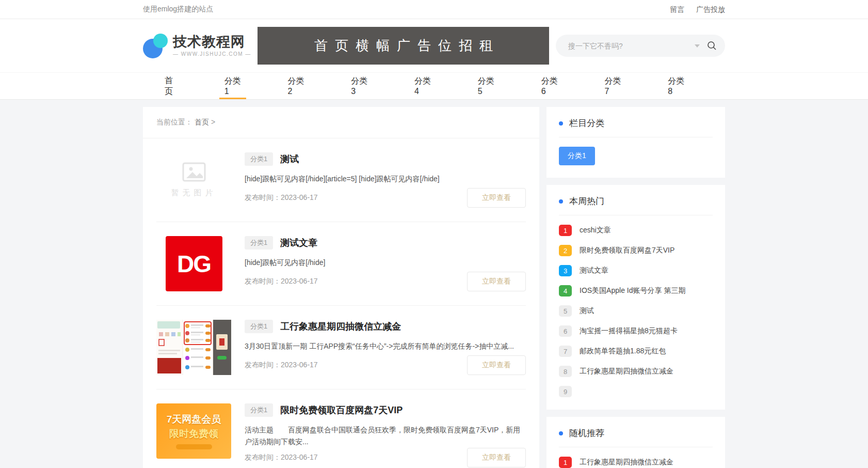  What do you see at coordinates (566, 271) in the screenshot?
I see `rank-badge: 3` at bounding box center [566, 271].